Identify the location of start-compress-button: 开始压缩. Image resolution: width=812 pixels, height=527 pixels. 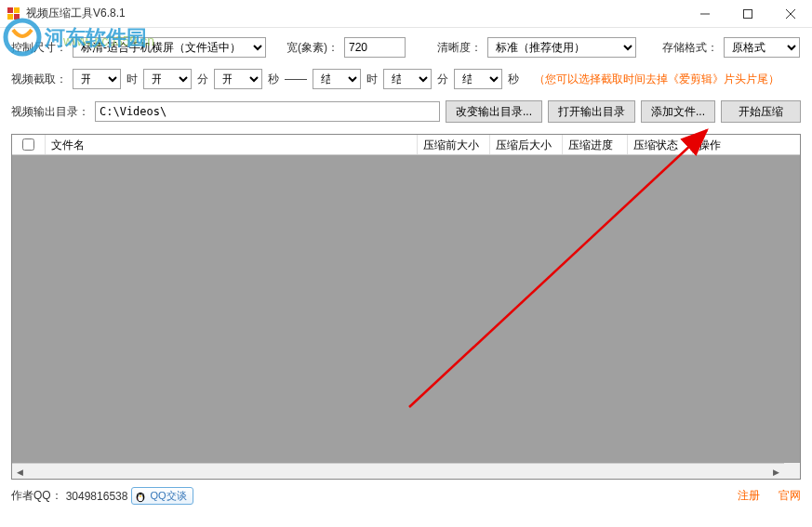
(761, 112).